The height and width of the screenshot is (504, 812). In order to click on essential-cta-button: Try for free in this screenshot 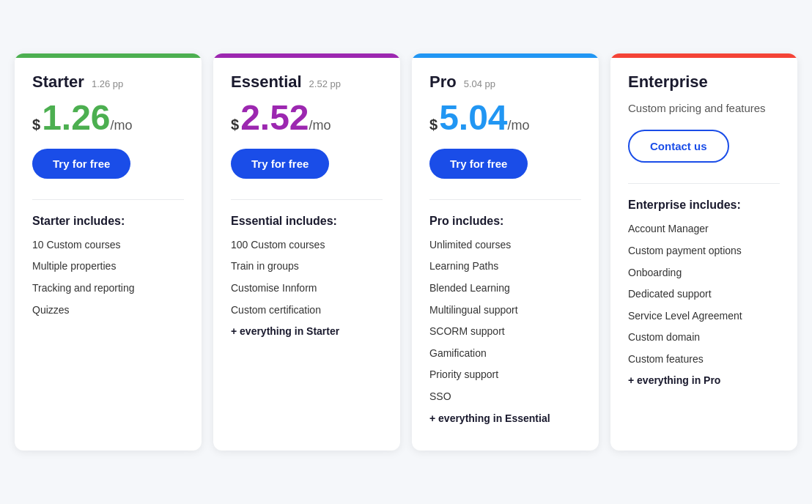, I will do `click(280, 164)`.